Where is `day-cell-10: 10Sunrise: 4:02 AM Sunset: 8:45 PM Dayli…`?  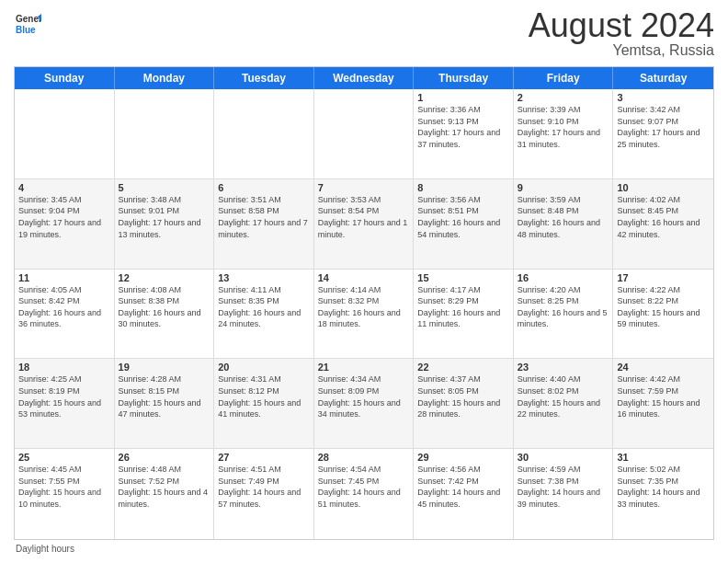
day-cell-10: 10Sunrise: 4:02 AM Sunset: 8:45 PM Dayli… is located at coordinates (664, 224).